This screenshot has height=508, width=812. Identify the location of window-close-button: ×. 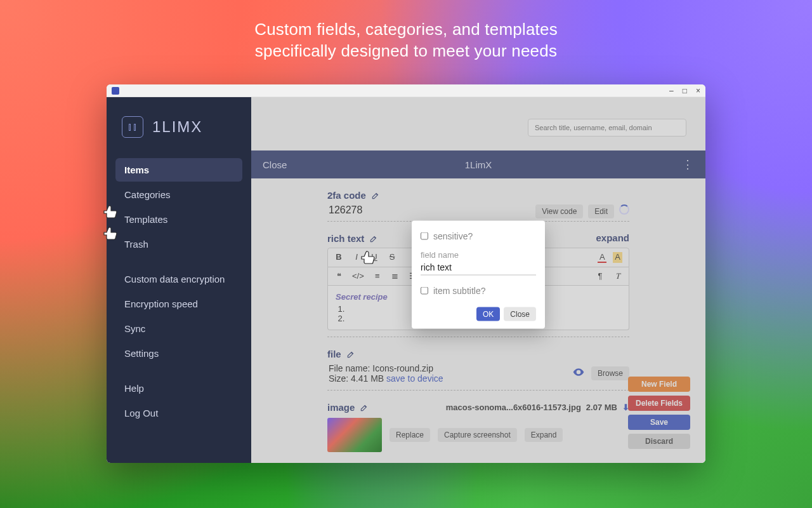
(698, 91).